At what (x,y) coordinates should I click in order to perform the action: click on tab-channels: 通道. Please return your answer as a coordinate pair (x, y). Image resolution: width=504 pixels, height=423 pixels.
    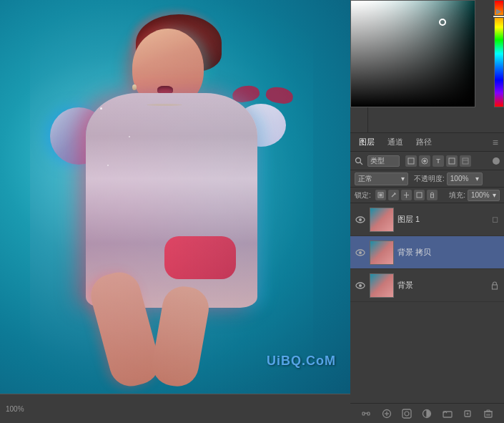
    Looking at the image, I should click on (395, 142).